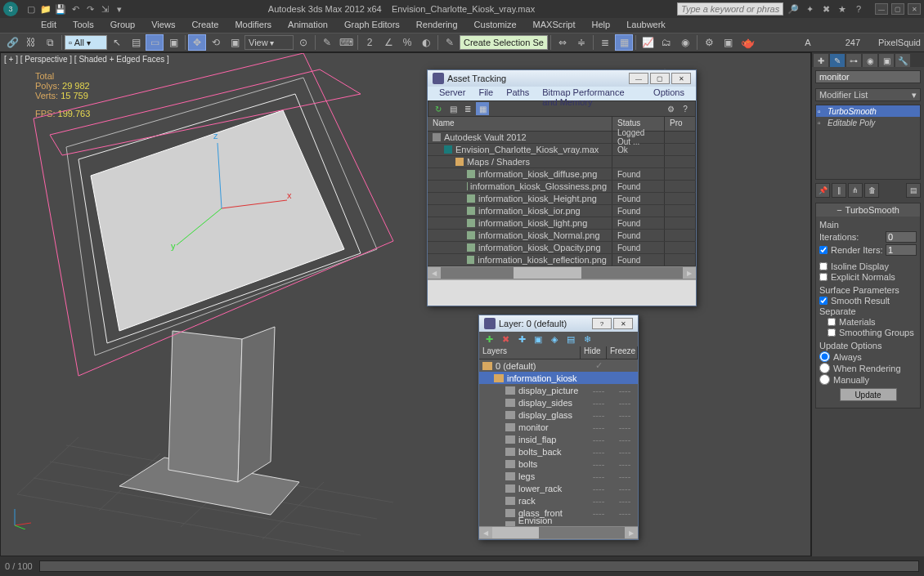 This screenshot has height=576, width=924. I want to click on configure-sets-icon: ▤, so click(913, 190).